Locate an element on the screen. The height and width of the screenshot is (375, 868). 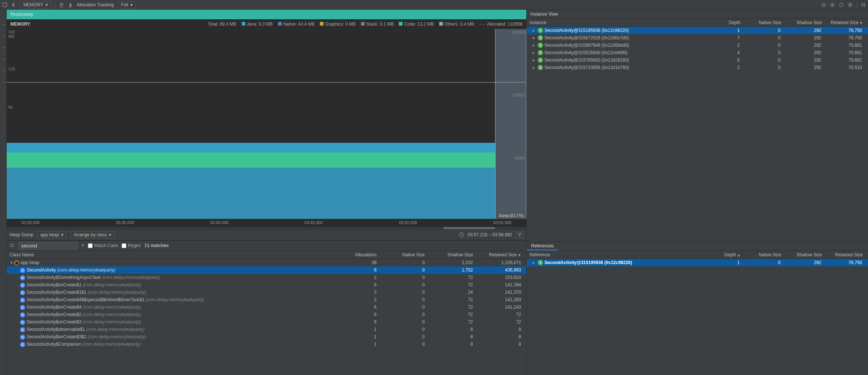
alloc-axis: 150000 100000 50000 is located at coordinates (518, 124).